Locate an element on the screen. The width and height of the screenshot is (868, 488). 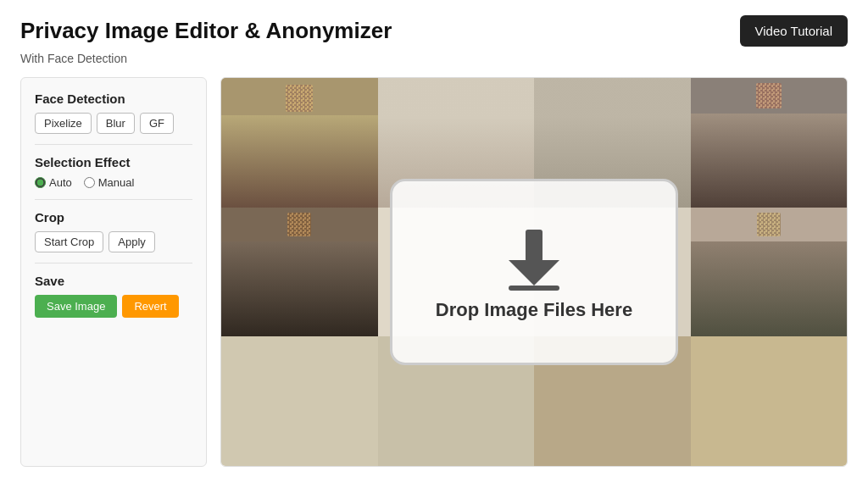
drop-arrow-icon is located at coordinates (534, 257).